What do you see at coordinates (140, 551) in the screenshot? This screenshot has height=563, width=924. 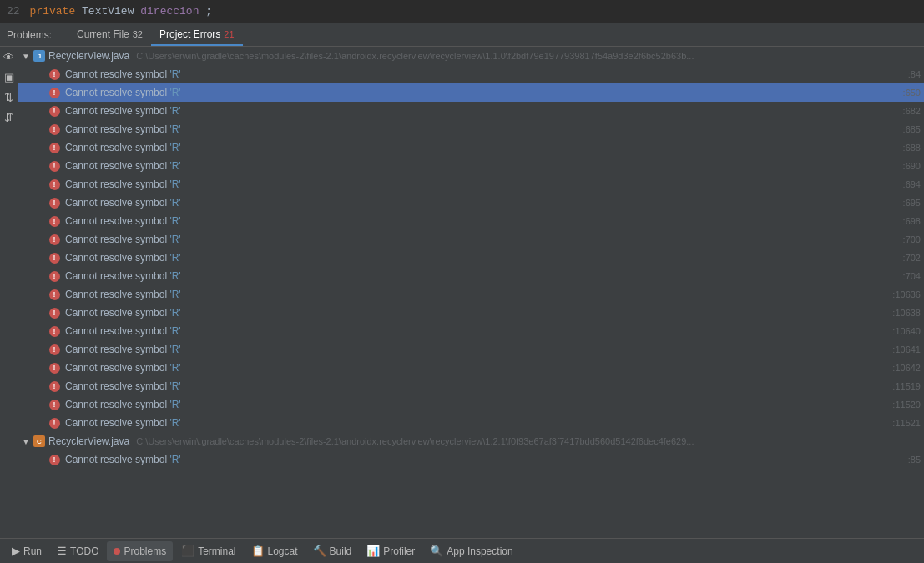 I see `problems-button: Problems` at bounding box center [140, 551].